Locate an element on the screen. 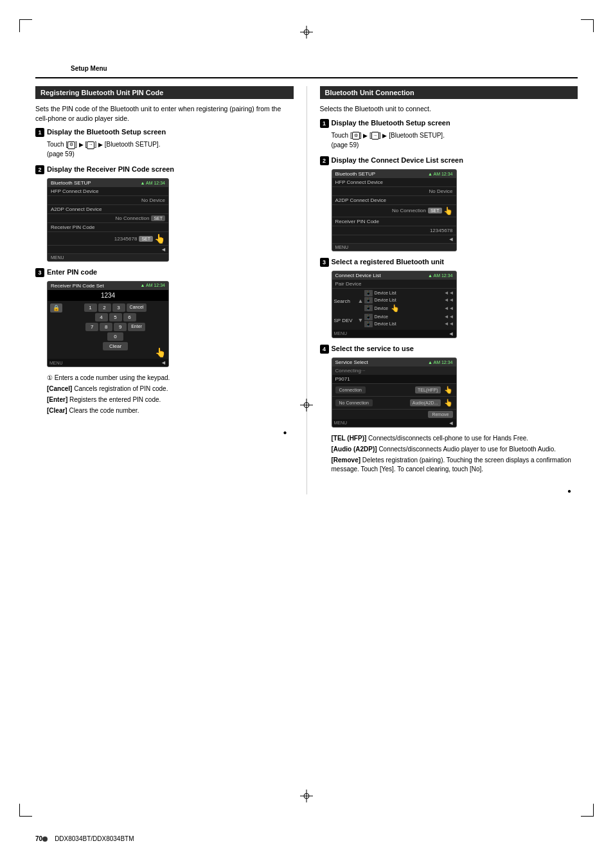 This screenshot has height=868, width=613. pin-keypad-area: 🔒 1 2 3 Cancel 4 5 is located at coordinates (108, 330).